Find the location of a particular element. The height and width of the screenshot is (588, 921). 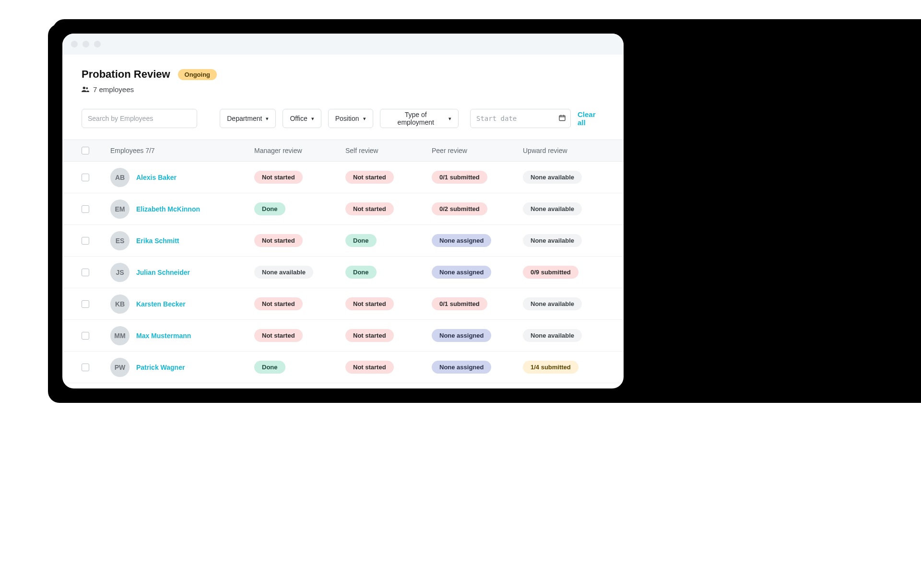

col-manager-review: Manager review is located at coordinates (300, 151).